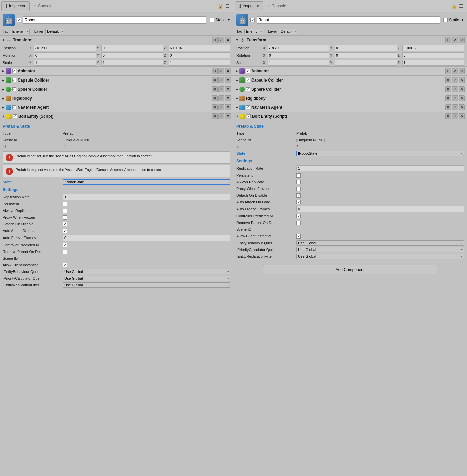 This screenshot has width=467, height=476. Describe the element at coordinates (454, 6) in the screenshot. I see `lock-icon-right: 🔒` at that location.